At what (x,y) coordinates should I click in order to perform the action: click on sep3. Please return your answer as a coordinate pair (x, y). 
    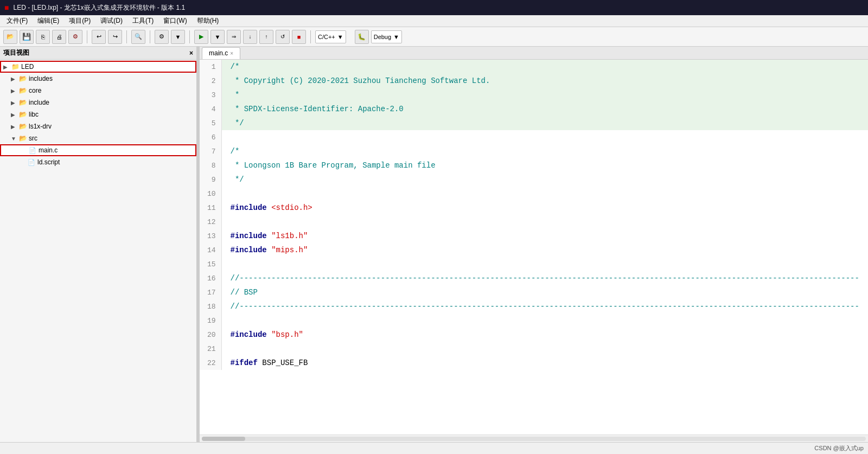
    Looking at the image, I should click on (150, 37).